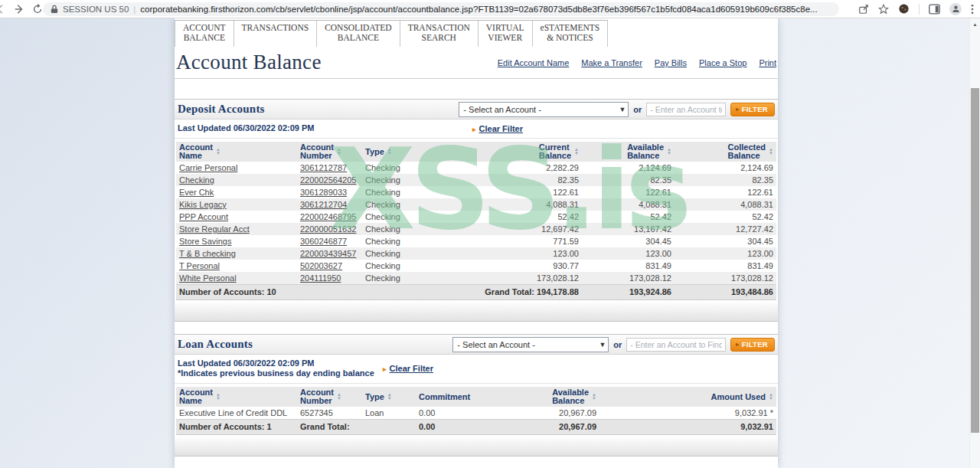 This screenshot has width=980, height=468. Describe the element at coordinates (864, 9) in the screenshot. I see `share-icon` at that location.